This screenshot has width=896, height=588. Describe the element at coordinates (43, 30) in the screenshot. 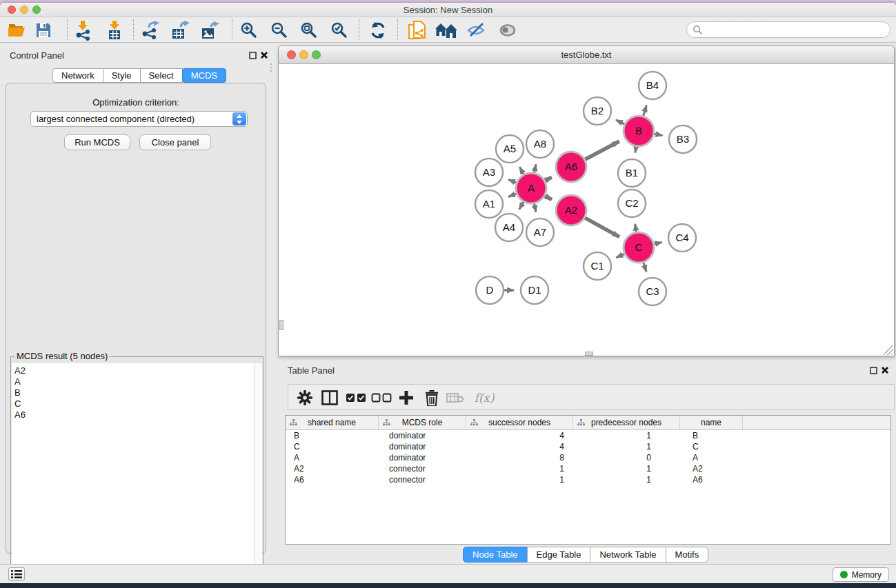

I see `save-session-icon` at that location.